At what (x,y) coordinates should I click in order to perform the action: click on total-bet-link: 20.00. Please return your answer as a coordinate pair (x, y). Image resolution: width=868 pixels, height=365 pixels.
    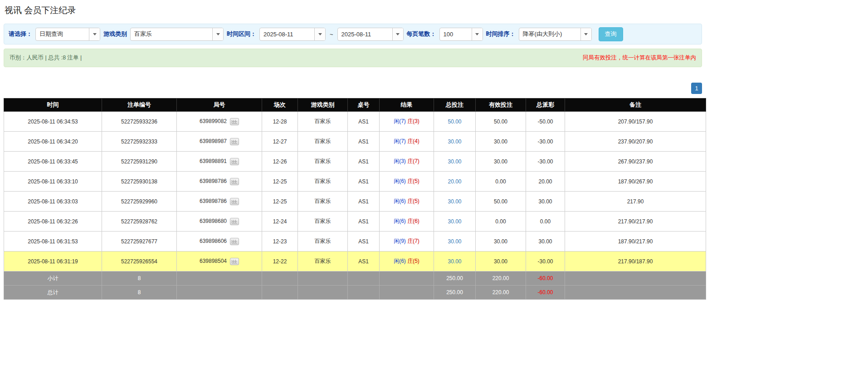
    Looking at the image, I should click on (454, 182).